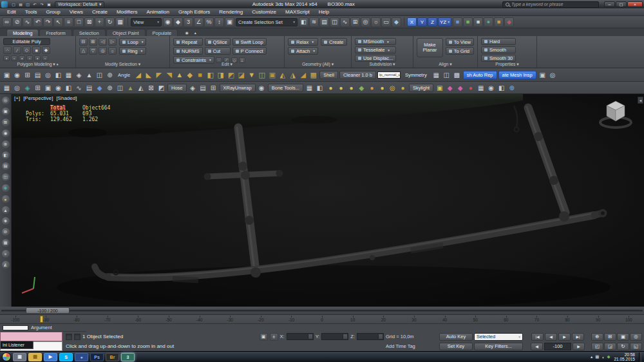 The width and height of the screenshot is (644, 362). Describe the element at coordinates (198, 22) in the screenshot. I see `angle-snap-icon: ∠` at that location.